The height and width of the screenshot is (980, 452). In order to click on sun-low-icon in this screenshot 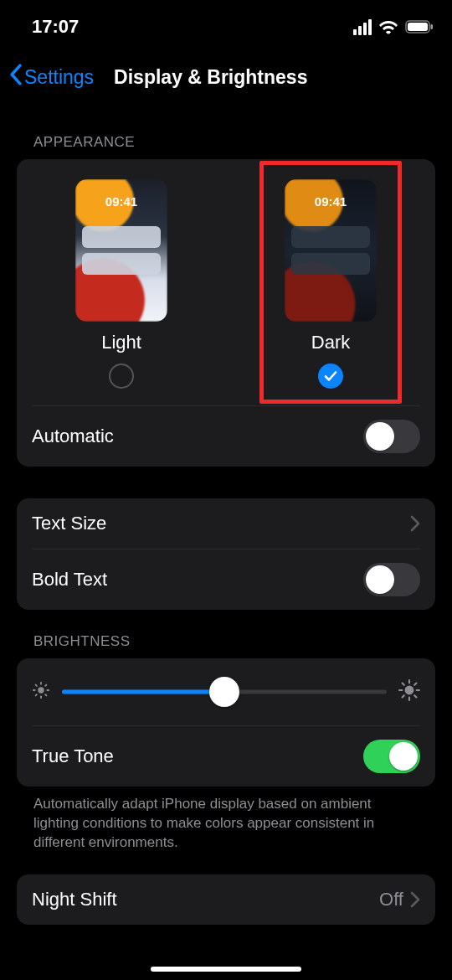, I will do `click(41, 692)`.